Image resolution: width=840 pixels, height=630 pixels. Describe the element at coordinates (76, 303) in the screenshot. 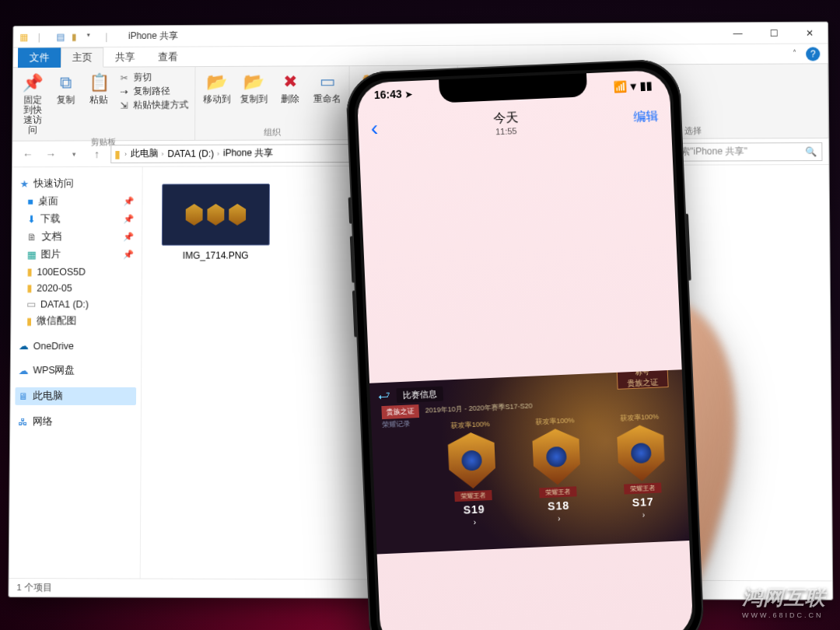

I see `sidebar-item-drive: ▭DATA1 (D:)` at that location.